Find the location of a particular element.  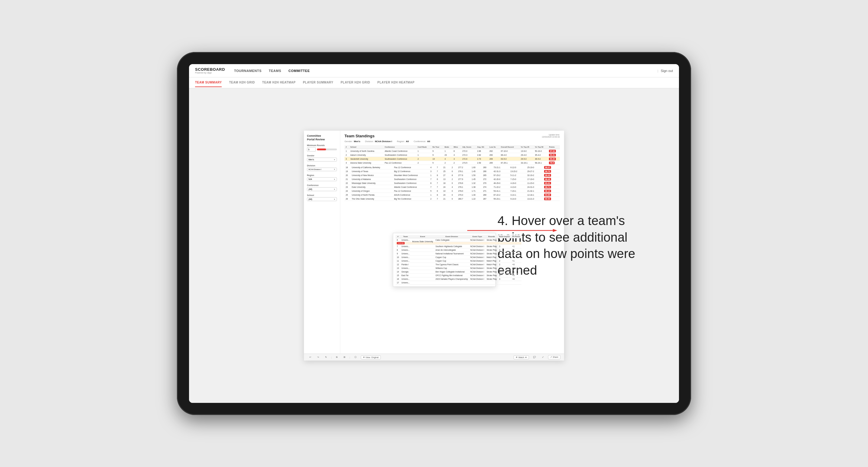

filter-min-rounds-label: Minimum Rounds is located at coordinates (322, 145).